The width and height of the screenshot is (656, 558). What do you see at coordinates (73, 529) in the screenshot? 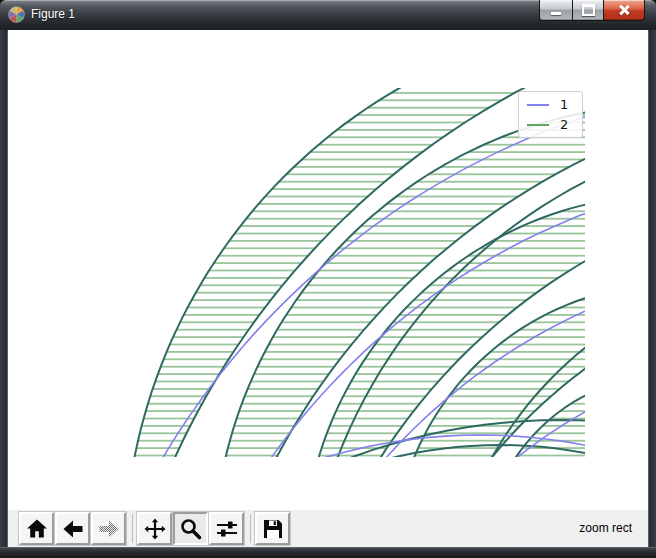
I see `back-arrow-icon` at bounding box center [73, 529].